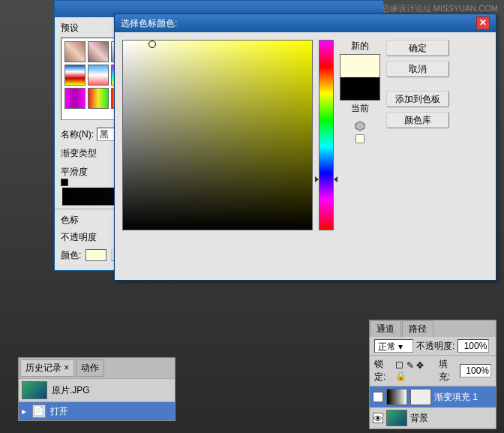  Describe the element at coordinates (360, 47) in the screenshot. I see `new-color-label: 新的` at that location.